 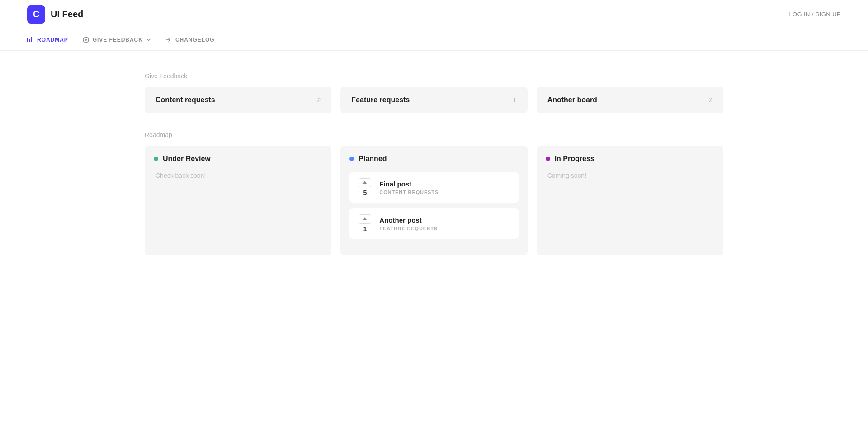 What do you see at coordinates (365, 183) in the screenshot?
I see `upvote-arrow-icon` at bounding box center [365, 183].